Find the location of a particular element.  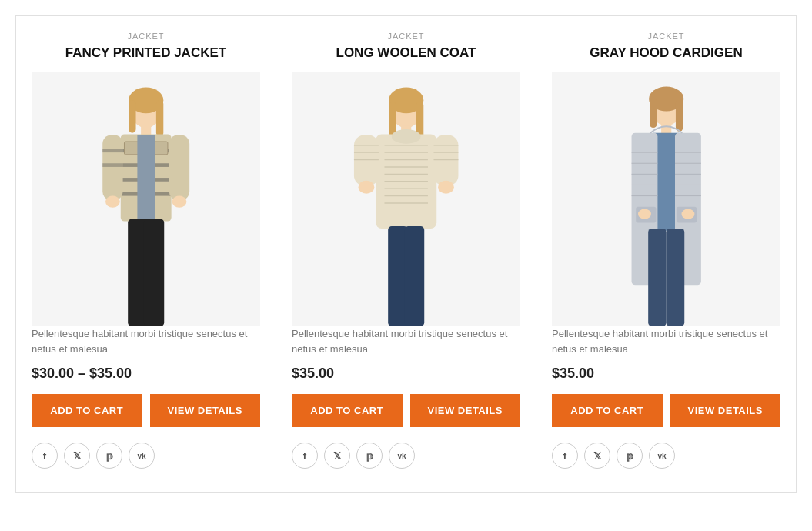

pinterest-icon-1: 𝕡 is located at coordinates (109, 456).